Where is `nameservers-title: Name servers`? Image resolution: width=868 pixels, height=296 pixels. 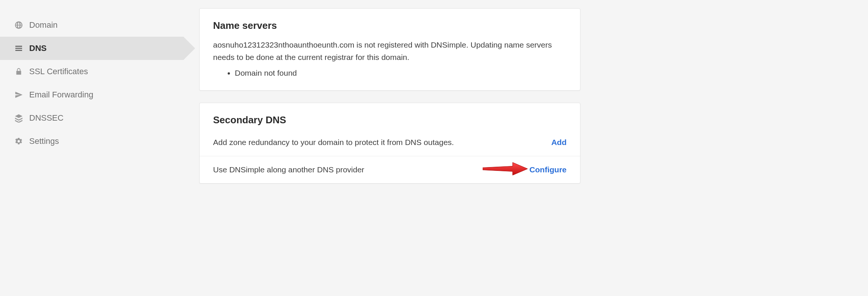 nameservers-title: Name servers is located at coordinates (390, 25).